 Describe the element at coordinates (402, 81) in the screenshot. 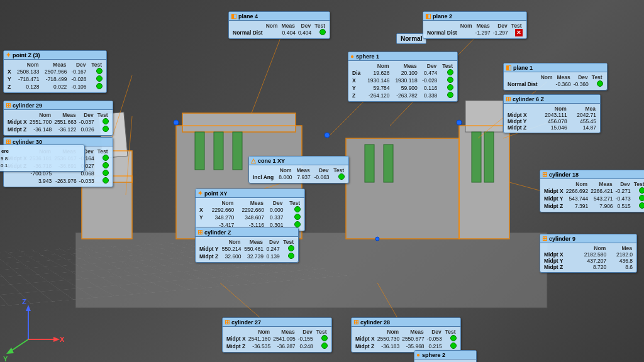

I see `table-sphere1: NomMeasDevTest Dia 19.62620.1000.474 X 1…` at that location.